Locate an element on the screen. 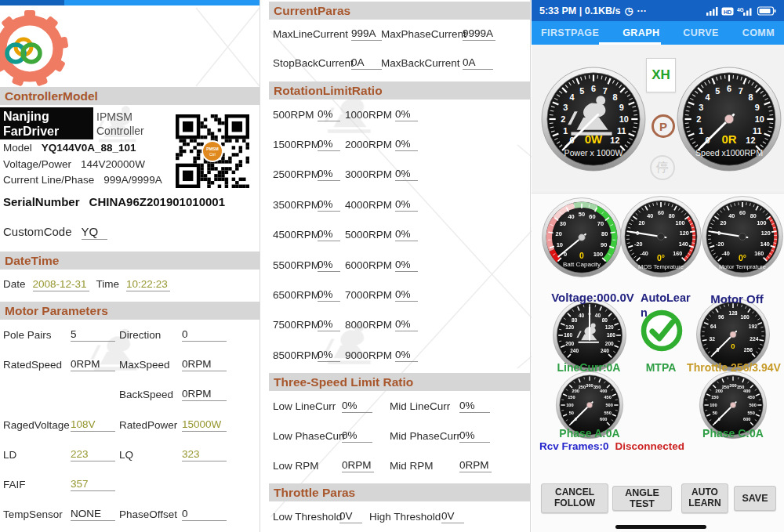 The image size is (784, 532). svg-text: 550 is located at coordinates (751, 413).